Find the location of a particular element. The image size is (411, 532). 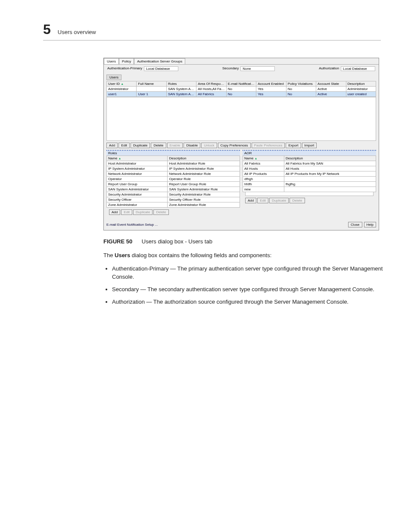

auth-authorization-value: Local Database is located at coordinates (358, 69).